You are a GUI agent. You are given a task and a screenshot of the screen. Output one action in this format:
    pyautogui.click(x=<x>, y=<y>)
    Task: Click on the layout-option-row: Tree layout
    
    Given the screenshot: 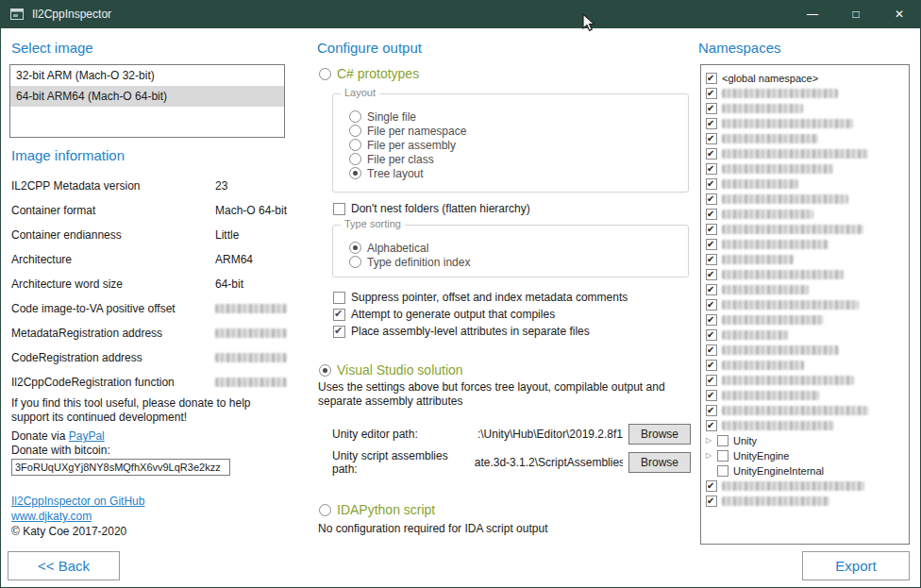 What is the action you would take?
    pyautogui.click(x=515, y=174)
    